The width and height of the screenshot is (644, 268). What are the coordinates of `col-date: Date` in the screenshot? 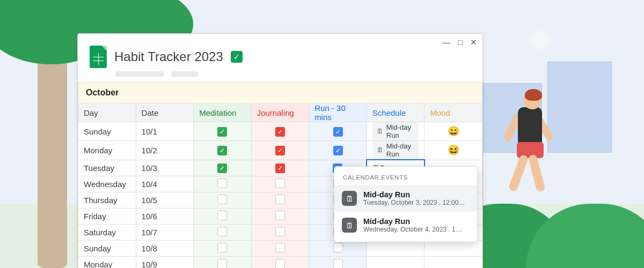 It's located at (165, 113).